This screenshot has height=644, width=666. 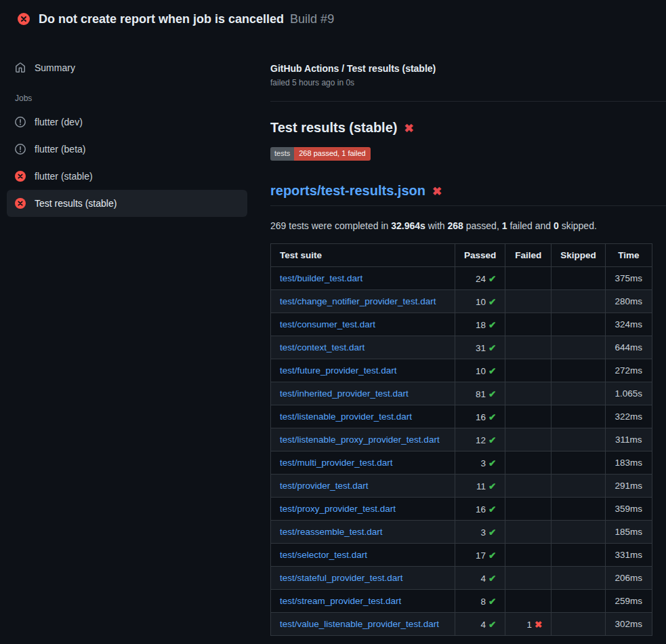 What do you see at coordinates (481, 441) in the screenshot?
I see `passed-count: 12` at bounding box center [481, 441].